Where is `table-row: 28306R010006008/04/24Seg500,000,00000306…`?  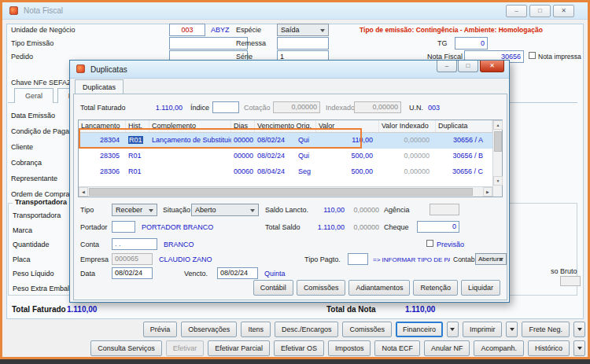 table-row: 28306R010006008/04/24Seg500,000,00000306… is located at coordinates (286, 172).